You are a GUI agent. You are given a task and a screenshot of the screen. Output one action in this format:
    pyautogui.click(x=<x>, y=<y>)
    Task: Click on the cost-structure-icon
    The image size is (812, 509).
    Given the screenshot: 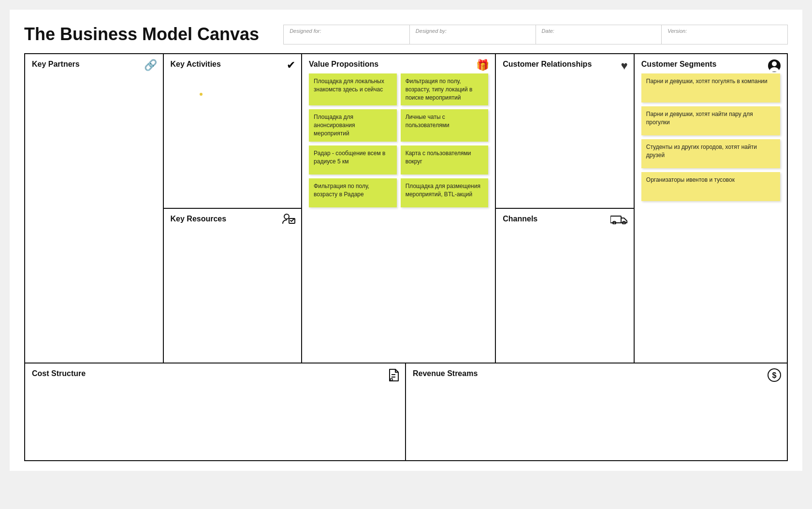 What is the action you would take?
    pyautogui.click(x=393, y=377)
    